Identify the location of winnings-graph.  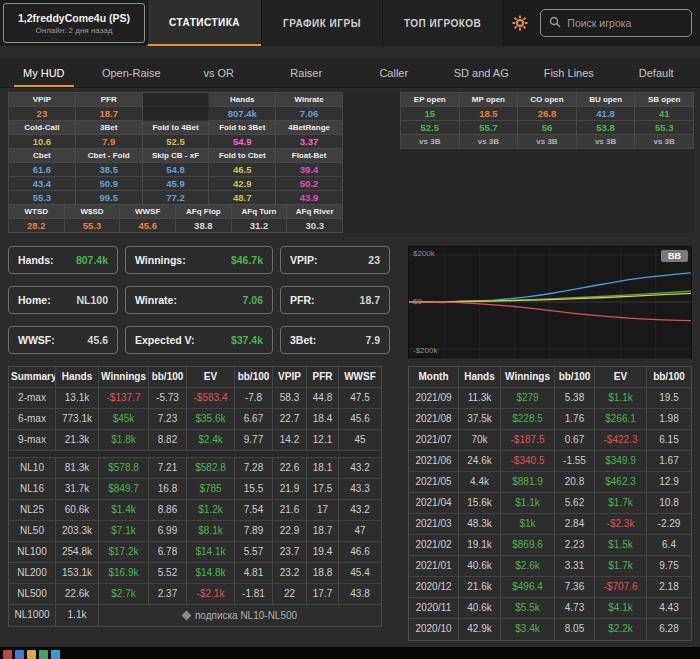
(550, 302).